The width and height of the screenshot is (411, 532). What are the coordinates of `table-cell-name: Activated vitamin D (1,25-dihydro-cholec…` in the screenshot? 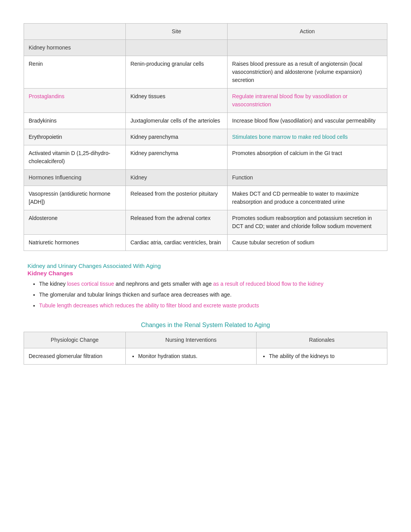 It's located at (75, 158).